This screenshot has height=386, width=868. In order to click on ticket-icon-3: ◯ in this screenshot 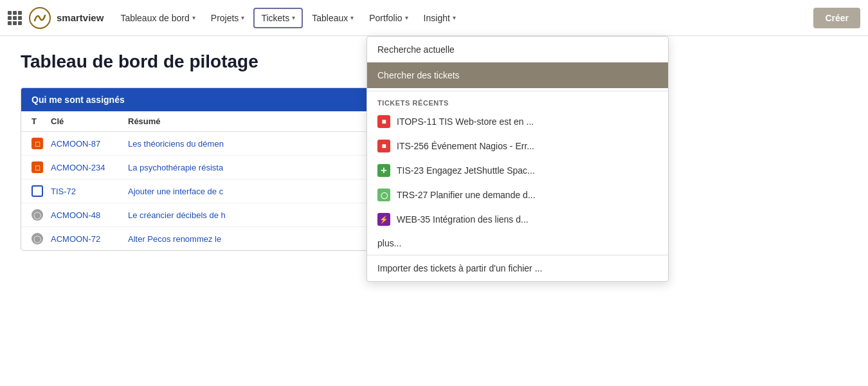, I will do `click(384, 195)`.